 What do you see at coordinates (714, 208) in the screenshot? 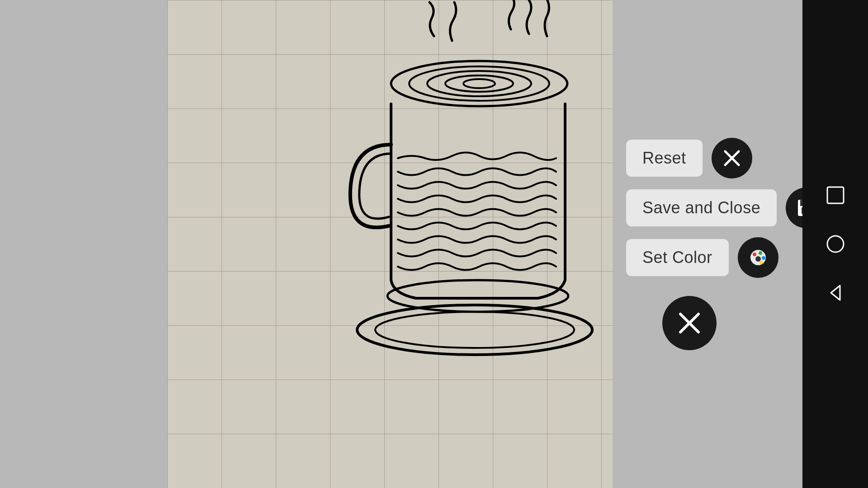
I see `save-close-row: Save and Close` at bounding box center [714, 208].